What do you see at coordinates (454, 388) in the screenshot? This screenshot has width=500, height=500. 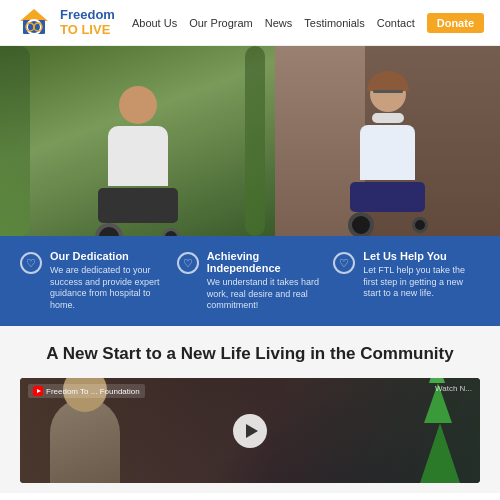 I see `video-watch-label: Watch N...` at bounding box center [454, 388].